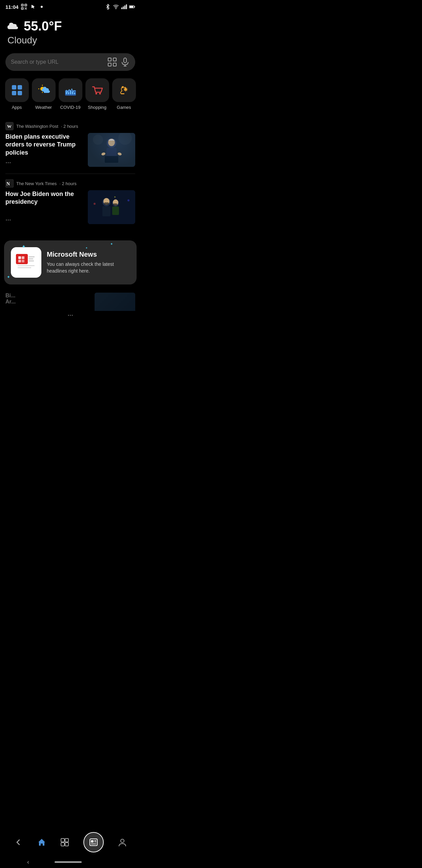  Describe the element at coordinates (124, 107) in the screenshot. I see `quick-label-games: Games` at that location.